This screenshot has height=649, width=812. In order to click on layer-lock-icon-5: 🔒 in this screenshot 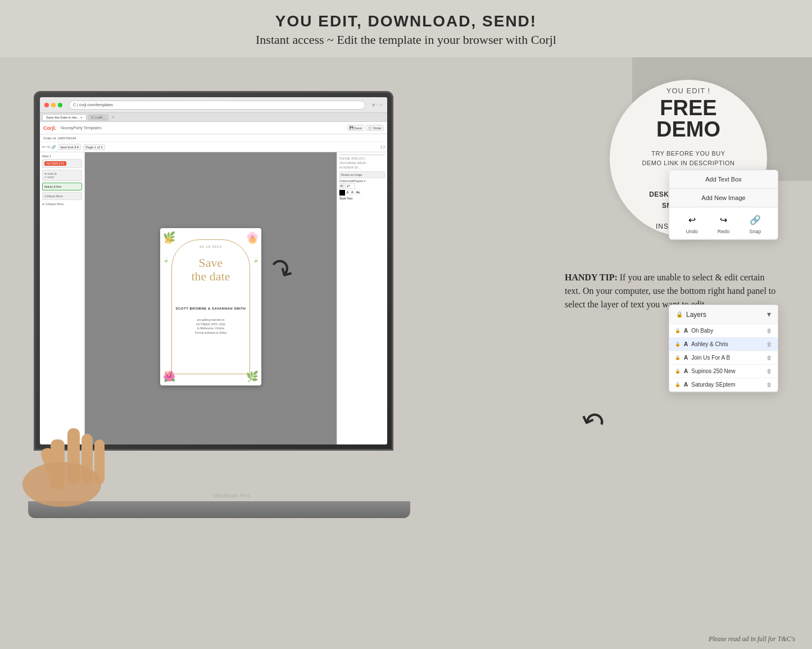, I will do `click(678, 384)`.